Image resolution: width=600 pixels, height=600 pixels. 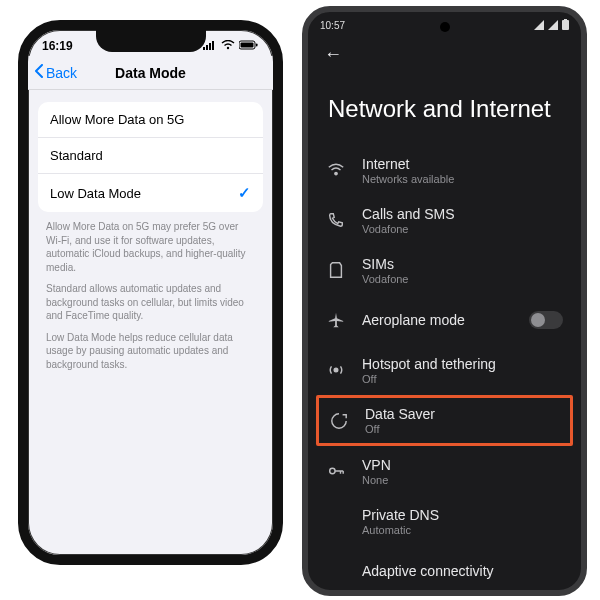 What do you see at coordinates (462, 264) in the screenshot?
I see `item-title: SIMs` at bounding box center [462, 264].